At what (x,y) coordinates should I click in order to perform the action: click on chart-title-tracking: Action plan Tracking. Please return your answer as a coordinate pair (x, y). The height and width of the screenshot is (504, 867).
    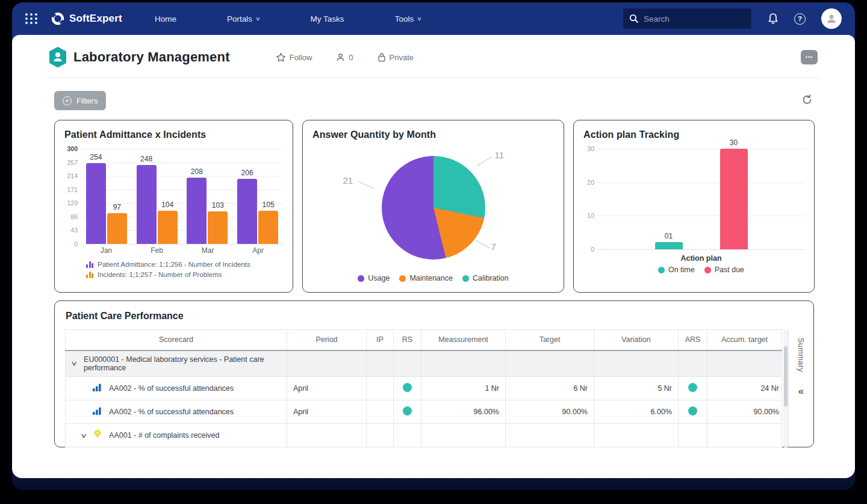
    Looking at the image, I should click on (694, 135).